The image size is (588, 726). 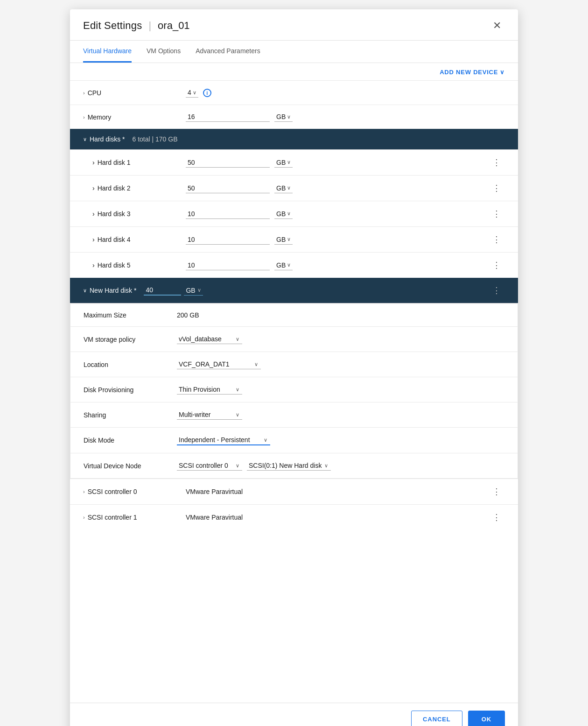 What do you see at coordinates (219, 364) in the screenshot?
I see `location-select: VCF_ORA_DAT1 ∨` at bounding box center [219, 364].